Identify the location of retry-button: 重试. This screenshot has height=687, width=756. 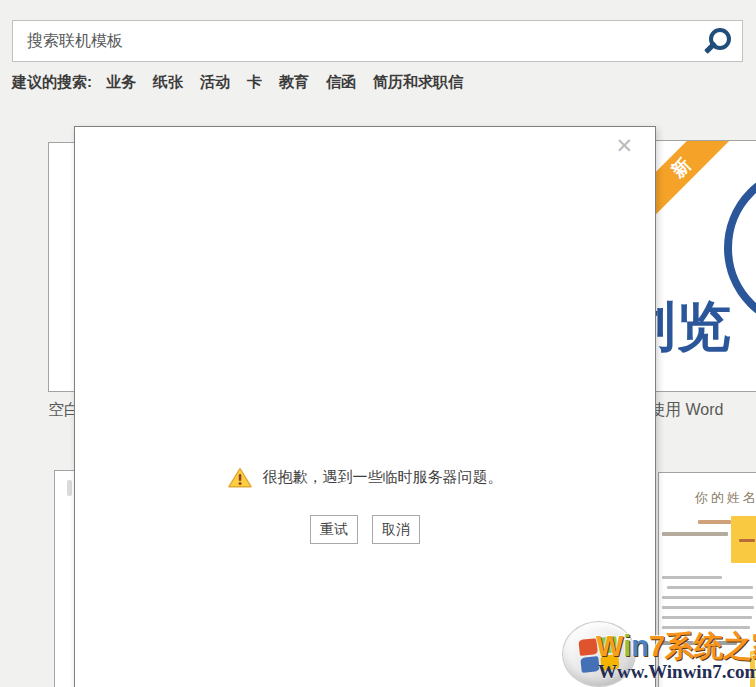
(334, 530).